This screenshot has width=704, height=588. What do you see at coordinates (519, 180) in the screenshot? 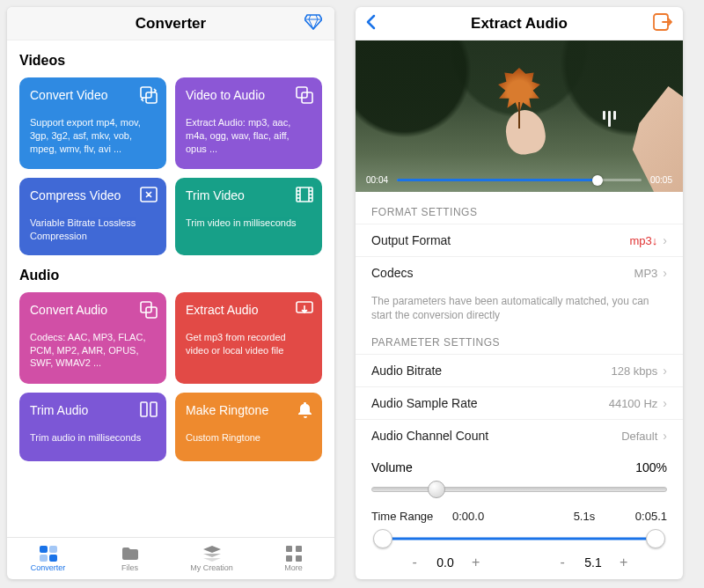
I see `progress-track` at bounding box center [519, 180].